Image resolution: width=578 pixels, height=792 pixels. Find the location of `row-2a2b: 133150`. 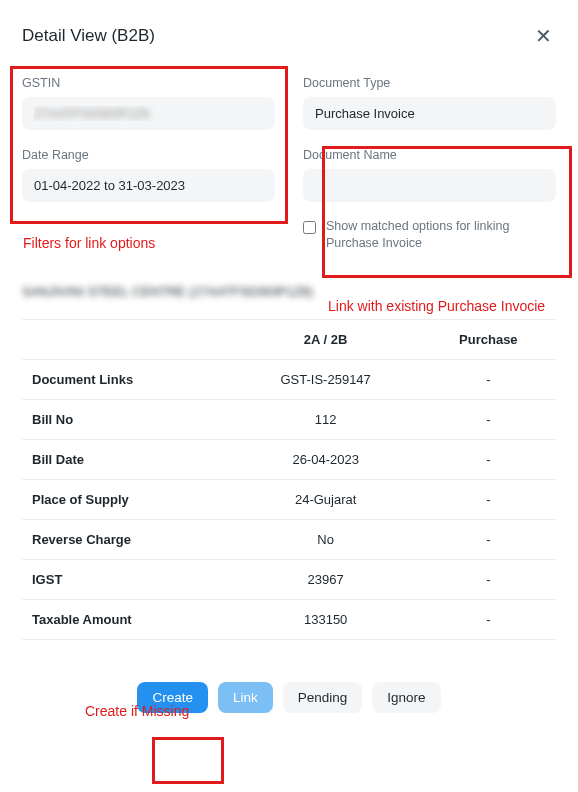

row-2a2b: 133150 is located at coordinates (326, 619).